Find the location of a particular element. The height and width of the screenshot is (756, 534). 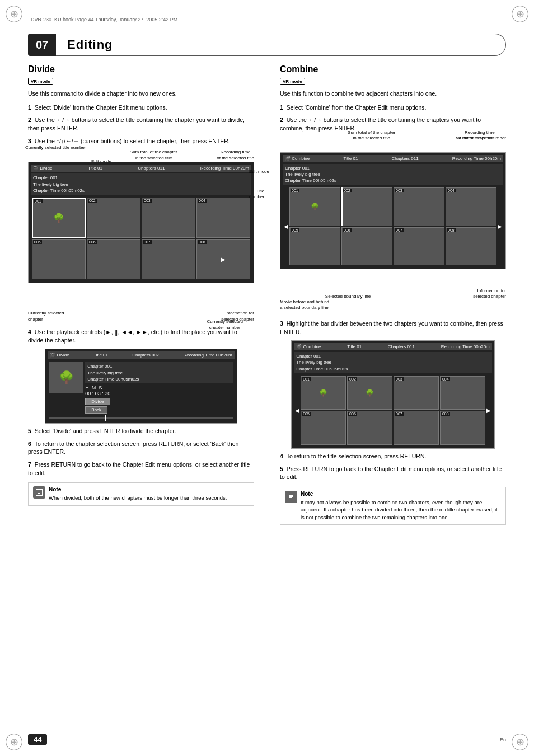

label-info-selected-chapter: Information forselected chapter is located at coordinates (489, 294).